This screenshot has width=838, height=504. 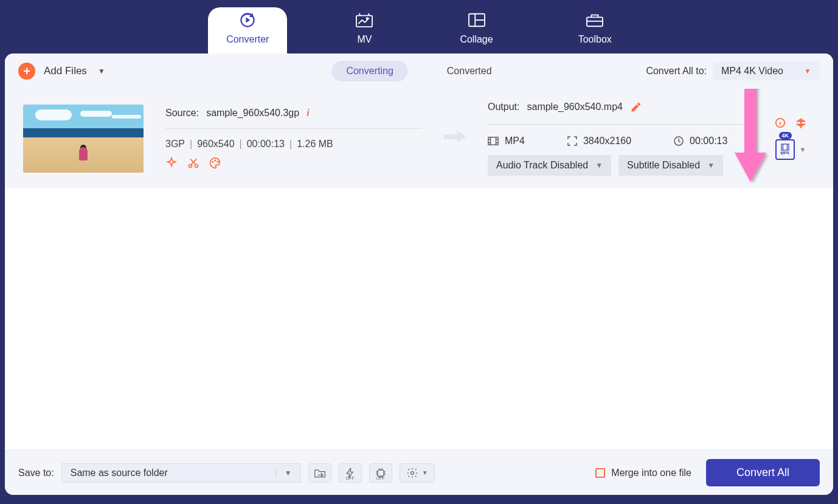 I want to click on tab-collage: Collage, so click(x=476, y=30).